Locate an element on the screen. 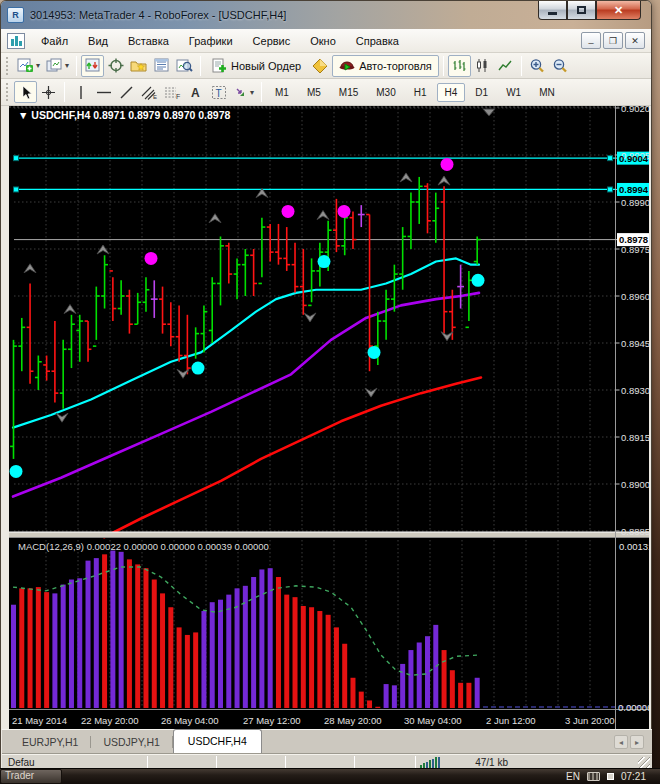  status-divider is located at coordinates (216, 762).